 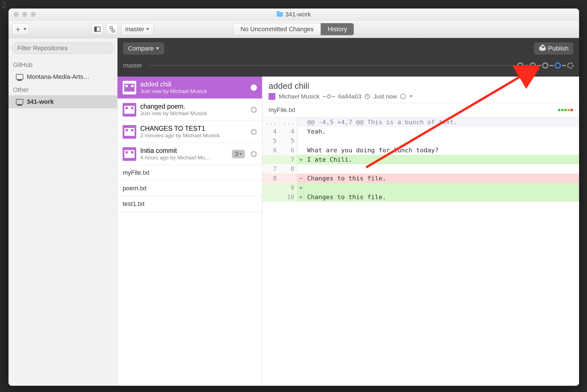 I want to click on titlebar: 341-work, so click(x=294, y=14).